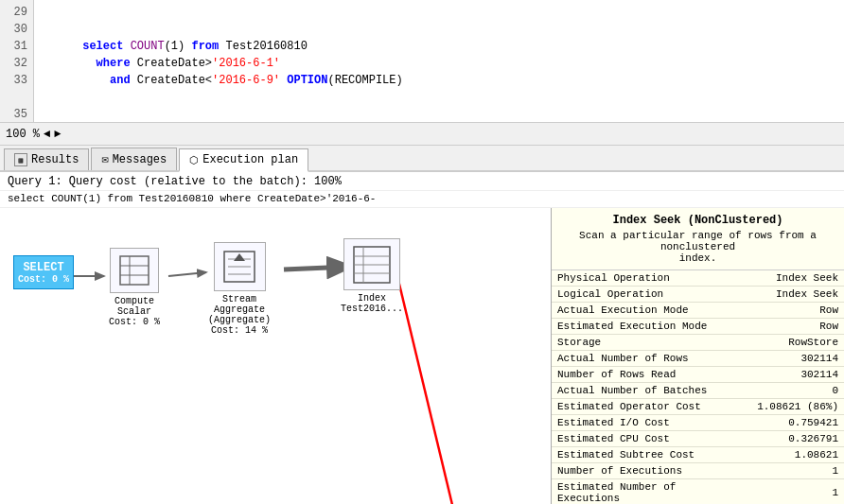  Describe the element at coordinates (640, 327) in the screenshot. I see `info-row-label: Estimated Execution Mode` at that location.